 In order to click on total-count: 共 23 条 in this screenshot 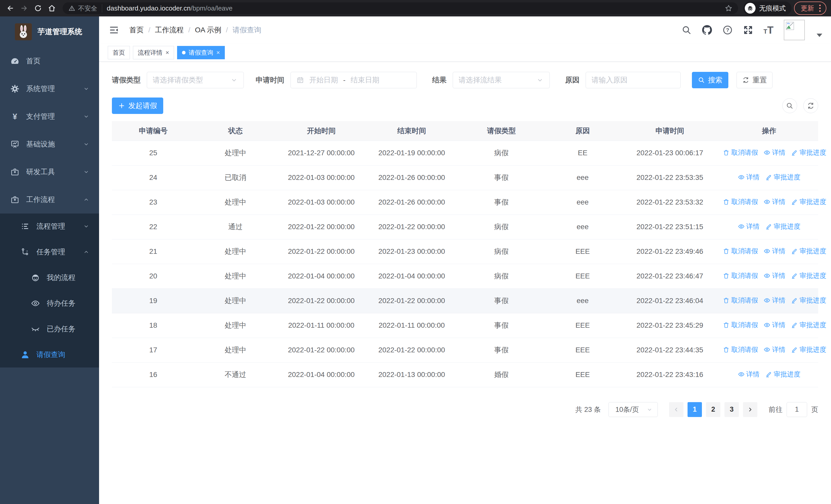, I will do `click(588, 410)`.